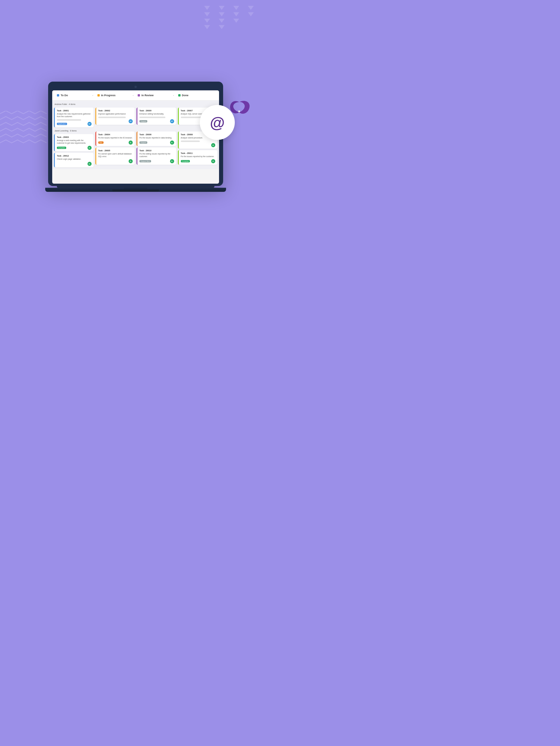  I want to click on kanban-headers: To Do ‹ In Progress ‹ In Review ‹ Done, so click(136, 95).